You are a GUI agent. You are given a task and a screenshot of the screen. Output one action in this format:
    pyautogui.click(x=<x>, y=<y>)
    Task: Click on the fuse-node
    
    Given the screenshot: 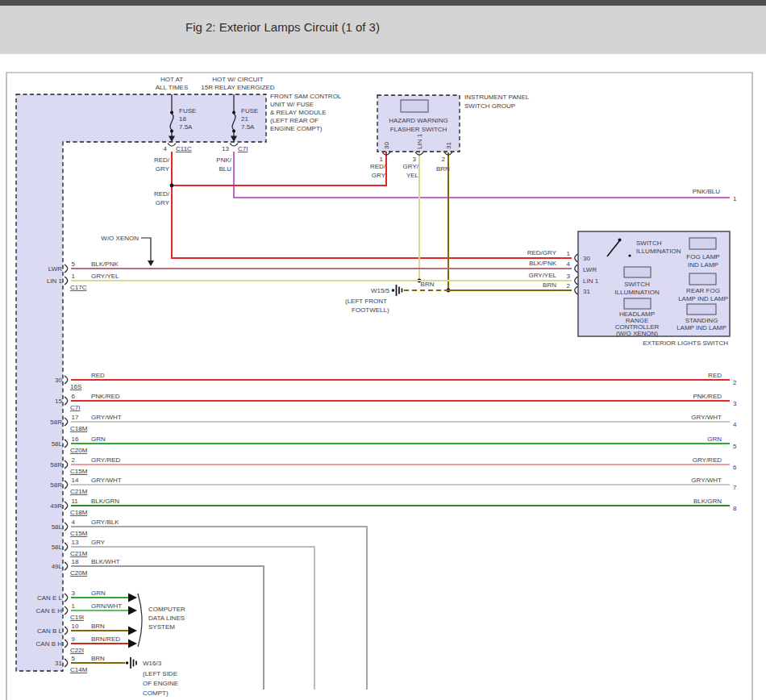 What is the action you would take?
    pyautogui.click(x=172, y=113)
    